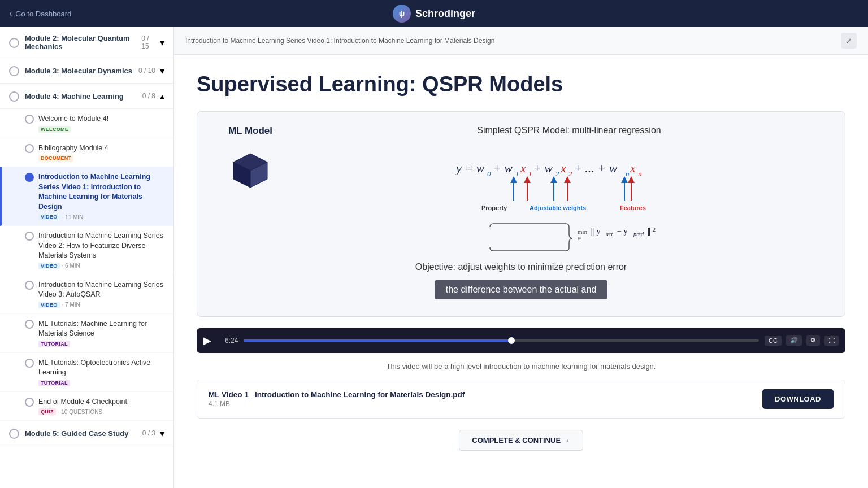  What do you see at coordinates (54, 344) in the screenshot?
I see `tutorial1-badge: TUTORIAL` at bounding box center [54, 344].